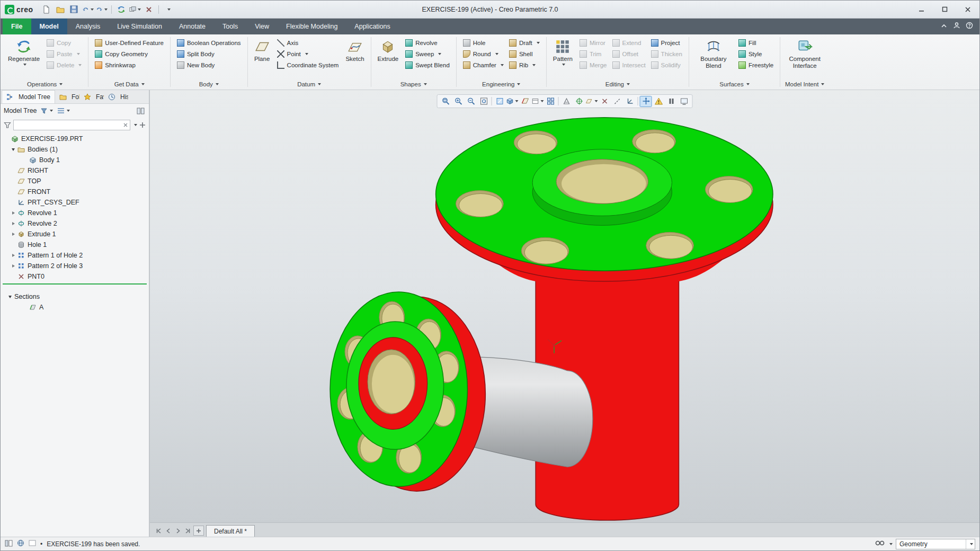 This screenshot has height=551, width=980. Describe the element at coordinates (25, 65) in the screenshot. I see `regenerate-dropdown-arrow` at that location.